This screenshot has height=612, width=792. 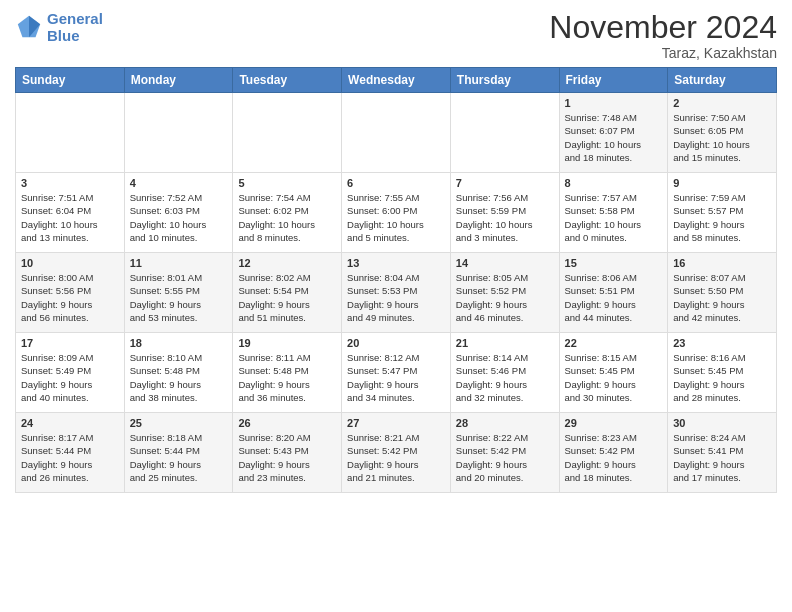 I want to click on day-number: 27, so click(x=396, y=423).